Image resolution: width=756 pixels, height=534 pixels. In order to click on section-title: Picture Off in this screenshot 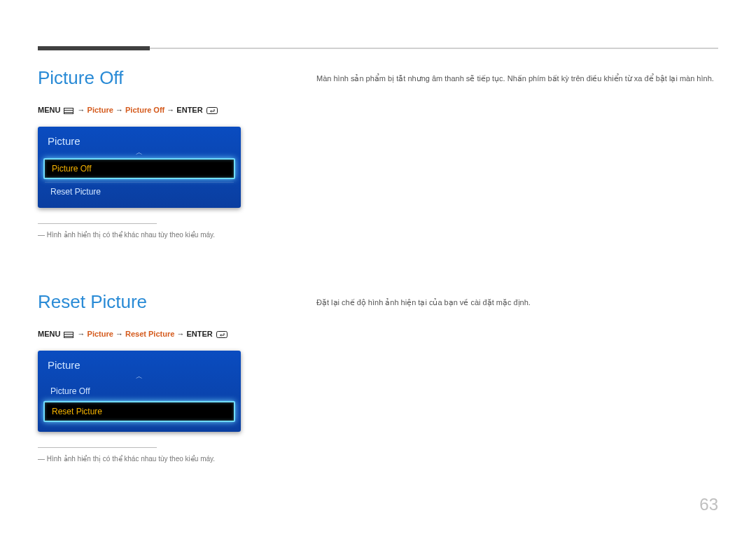, I will do `click(139, 78)`.